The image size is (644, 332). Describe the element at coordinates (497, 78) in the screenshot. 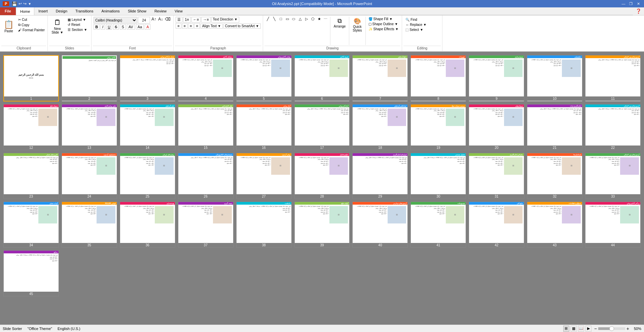

I see `slide-thumb: نمونه‌برداری 🖼 متن نمونه برای توضیح محتو…` at that location.